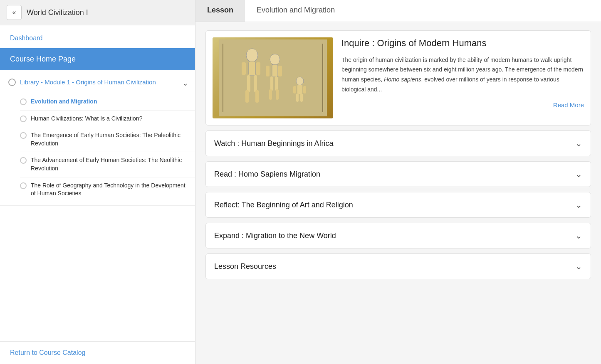 The image size is (601, 364). Describe the element at coordinates (398, 236) in the screenshot. I see `expand-collapse: Expand : Migration to the New World ⌄` at that location.